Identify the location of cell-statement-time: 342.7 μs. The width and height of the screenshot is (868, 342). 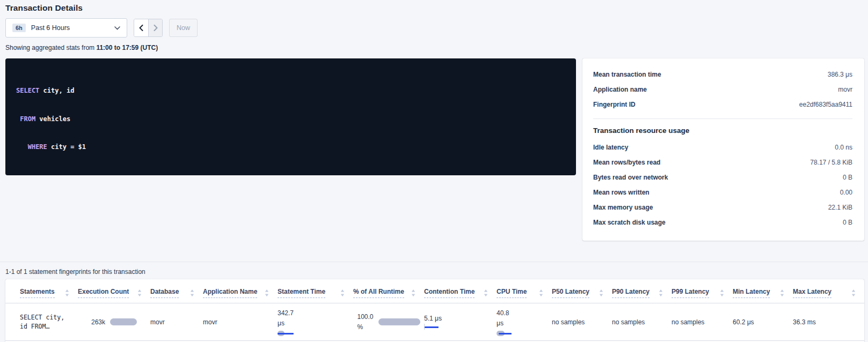
(316, 322).